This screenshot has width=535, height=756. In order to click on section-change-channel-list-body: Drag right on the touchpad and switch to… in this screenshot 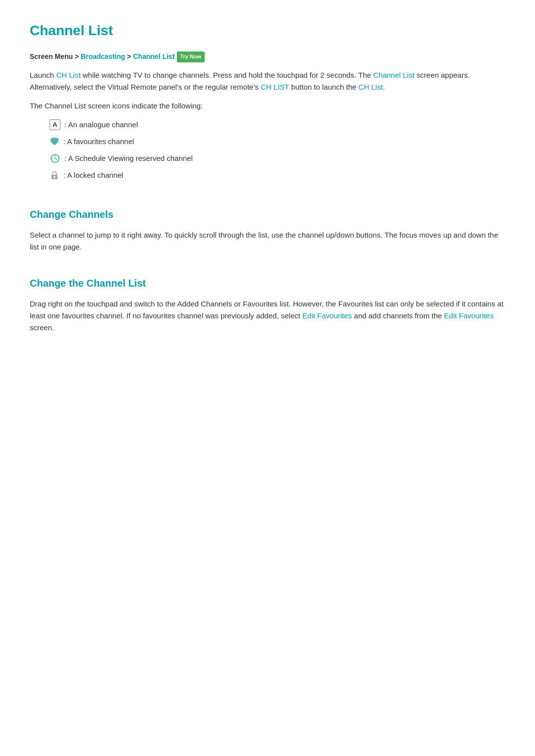, I will do `click(268, 316)`.